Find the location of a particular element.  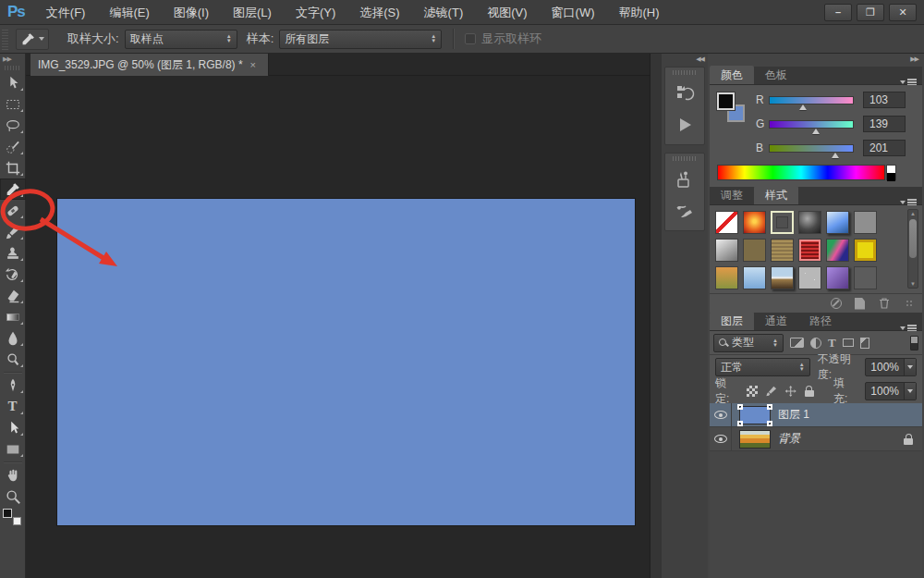

layer-name: 图层 1 is located at coordinates (794, 414).